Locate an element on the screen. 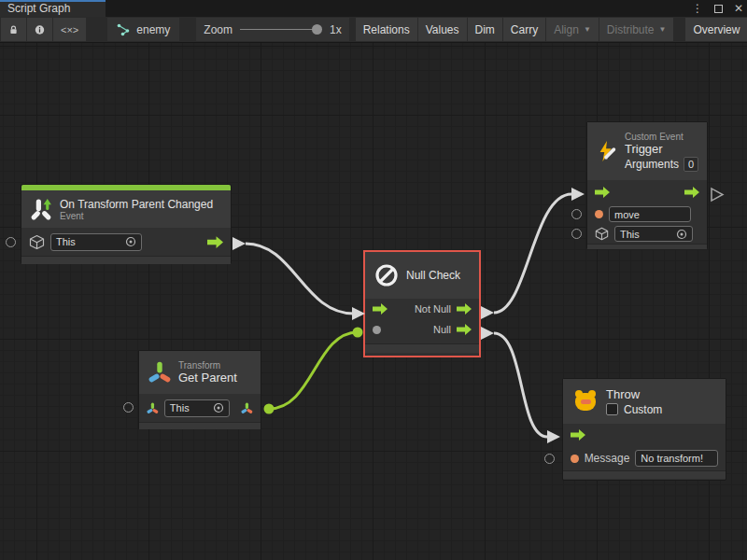  lock-button is located at coordinates (13, 30).